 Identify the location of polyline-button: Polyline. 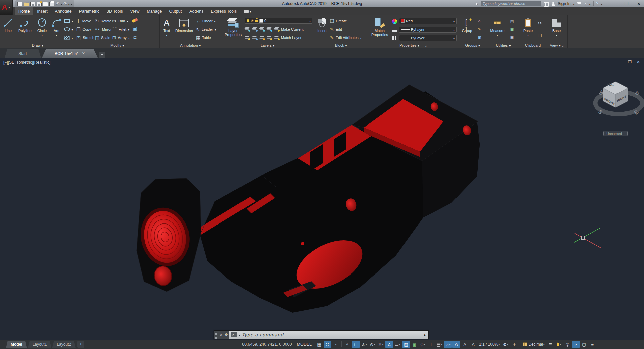
(25, 30).